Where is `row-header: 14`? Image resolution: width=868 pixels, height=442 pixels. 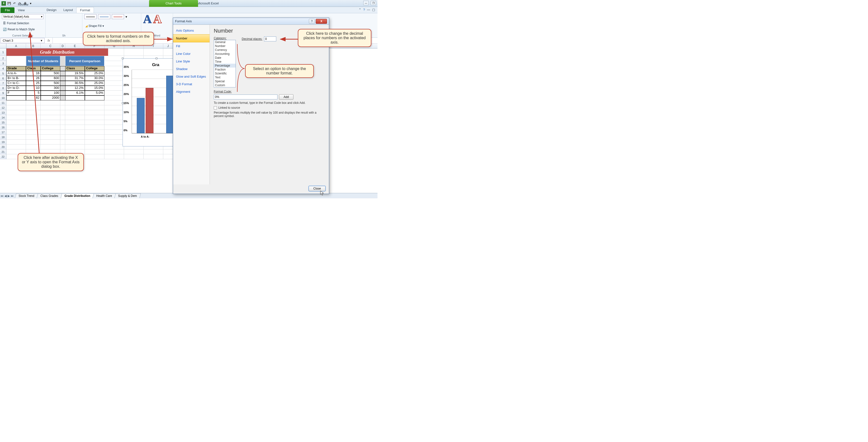
row-header: 14 is located at coordinates (3, 117).